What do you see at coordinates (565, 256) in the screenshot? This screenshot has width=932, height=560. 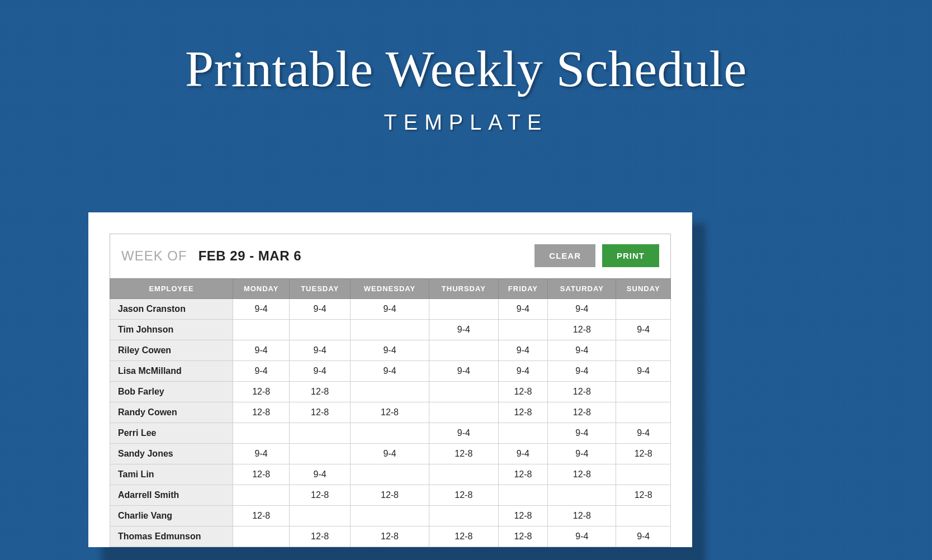 I see `clear-button: CLEAR` at bounding box center [565, 256].